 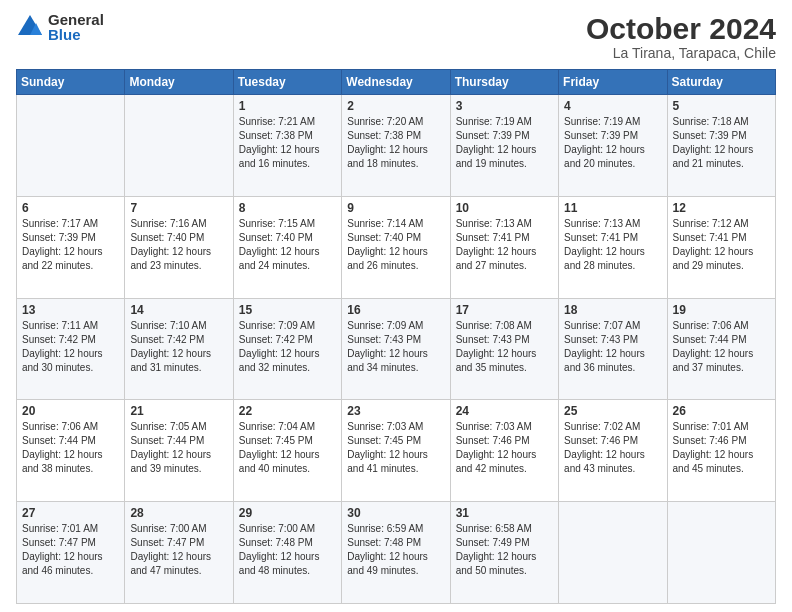 I want to click on day-number: 12, so click(x=722, y=208).